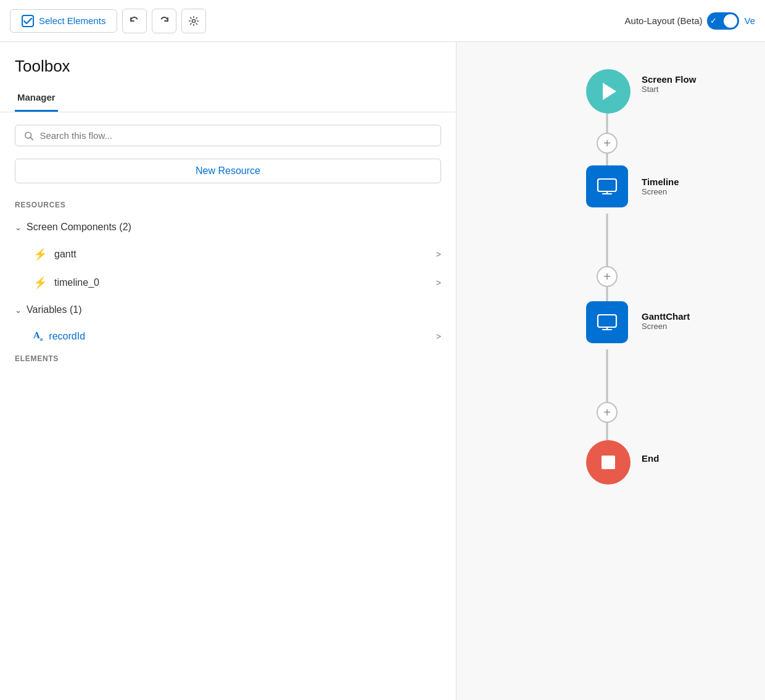 Image resolution: width=765 pixels, height=700 pixels. Describe the element at coordinates (134, 21) in the screenshot. I see `undo-button` at that location.